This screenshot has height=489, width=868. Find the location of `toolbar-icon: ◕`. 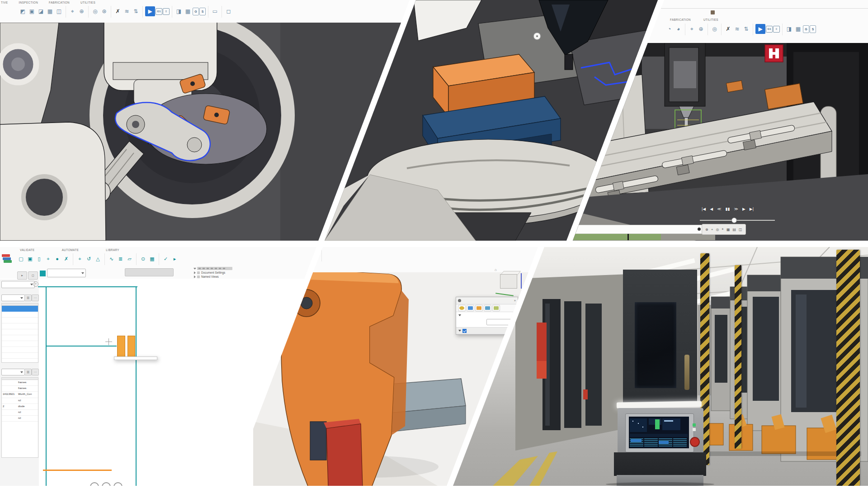

toolbar-icon: ◕ is located at coordinates (678, 29).